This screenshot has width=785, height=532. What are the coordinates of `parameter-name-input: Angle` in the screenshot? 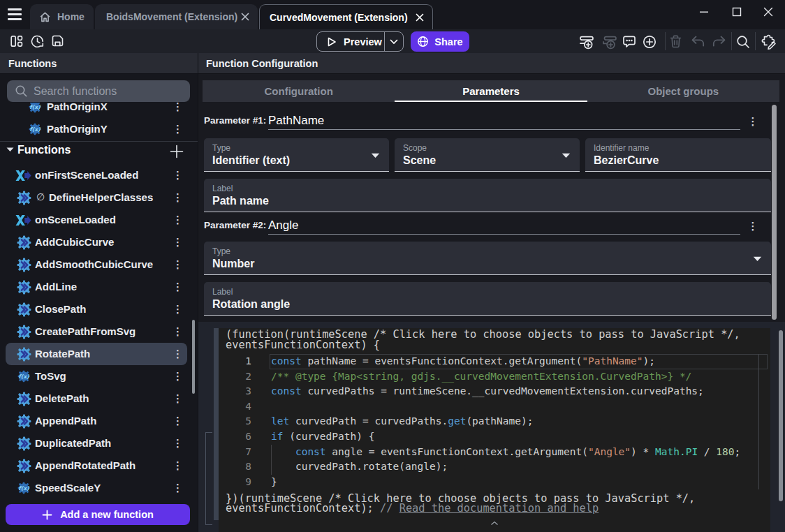 It's located at (284, 226).